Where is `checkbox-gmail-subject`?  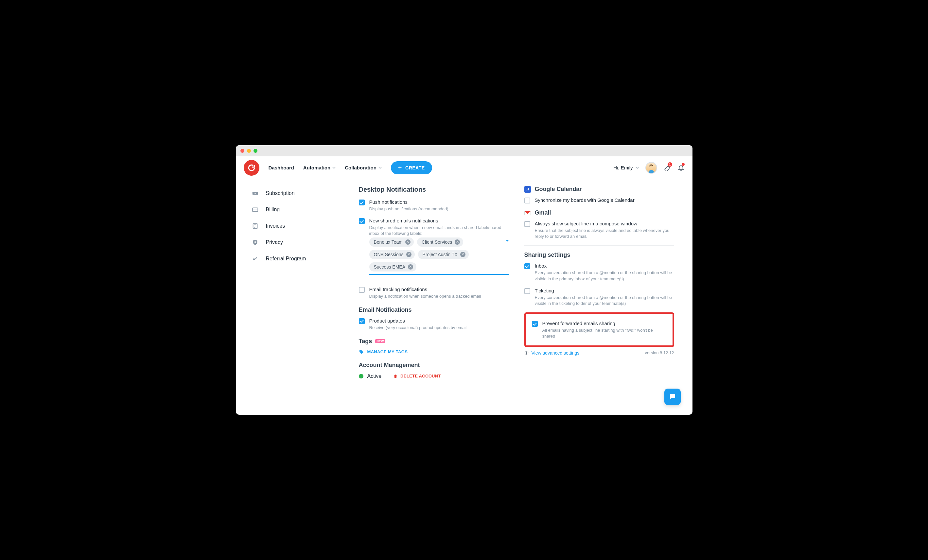 checkbox-gmail-subject is located at coordinates (527, 224).